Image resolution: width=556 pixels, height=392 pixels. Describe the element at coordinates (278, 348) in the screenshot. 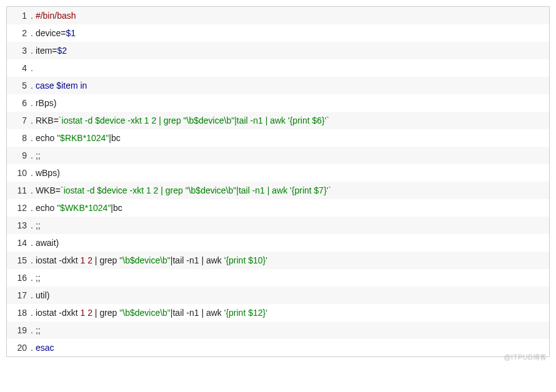

I see `code-line: 20.esac` at that location.